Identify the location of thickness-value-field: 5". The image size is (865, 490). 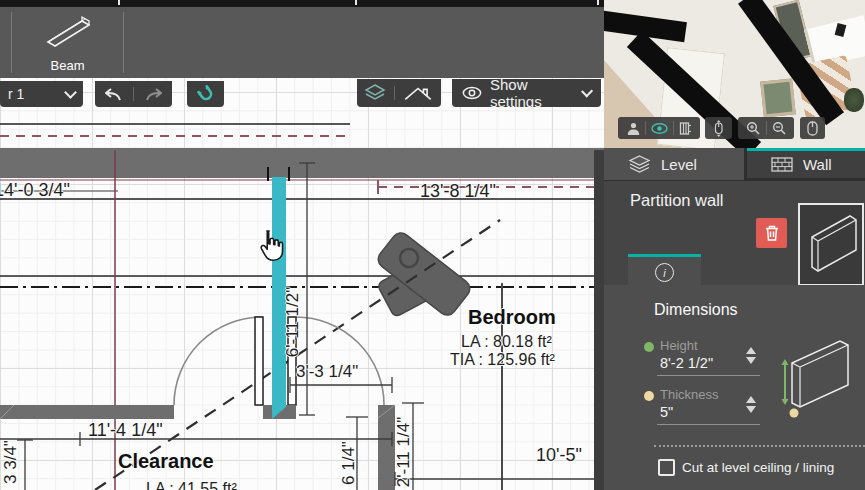
(666, 412).